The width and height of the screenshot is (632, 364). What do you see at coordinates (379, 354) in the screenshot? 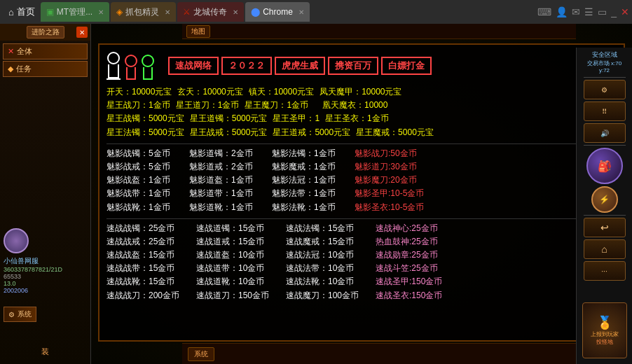
I see `bottom-bar: 系统` at bounding box center [379, 354].